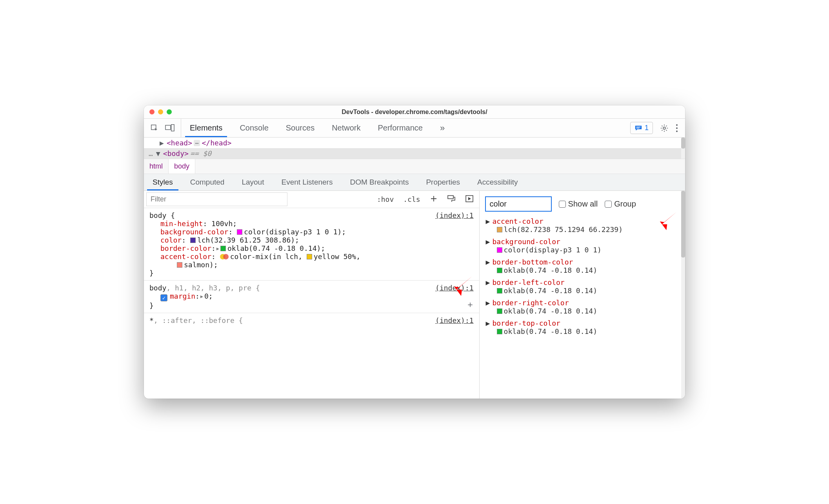  I want to click on rule-selector: body {, so click(311, 216).